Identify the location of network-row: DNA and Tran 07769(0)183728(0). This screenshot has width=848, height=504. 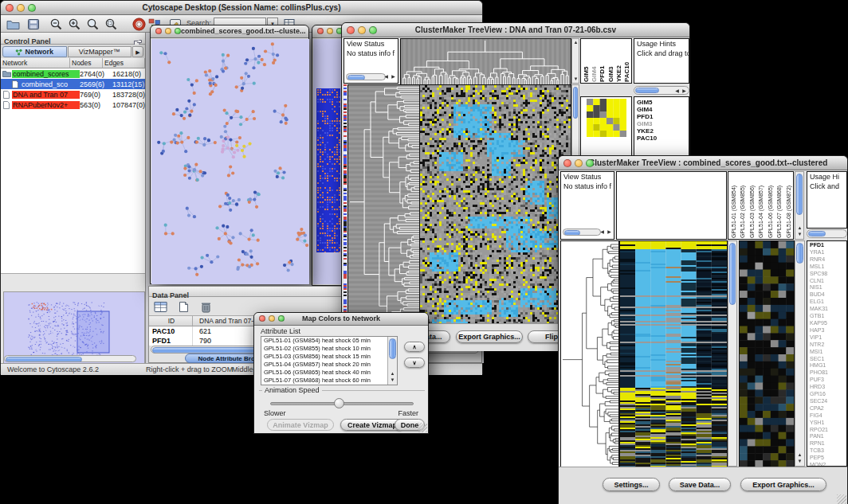
(73, 94).